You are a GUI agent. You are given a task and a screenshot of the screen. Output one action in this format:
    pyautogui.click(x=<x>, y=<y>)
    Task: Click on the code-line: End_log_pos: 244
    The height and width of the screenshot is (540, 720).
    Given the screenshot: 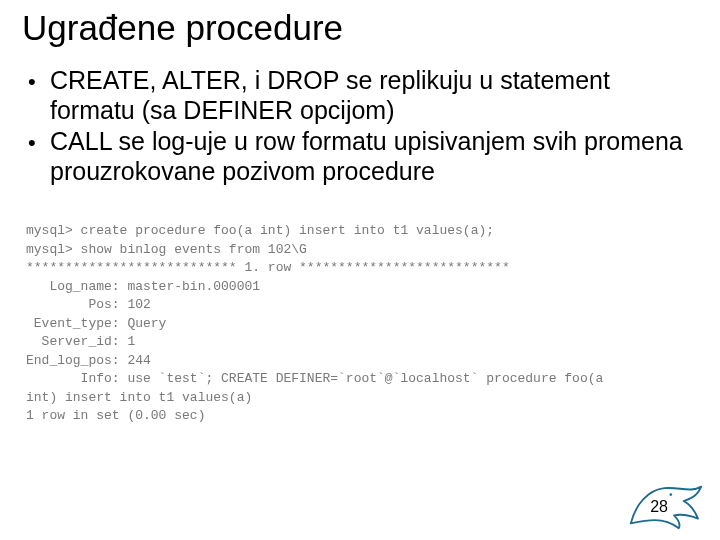 What is the action you would take?
    pyautogui.click(x=88, y=360)
    